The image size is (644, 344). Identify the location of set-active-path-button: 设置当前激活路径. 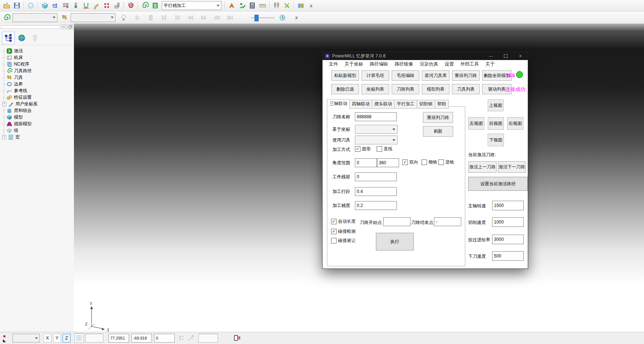
(498, 184).